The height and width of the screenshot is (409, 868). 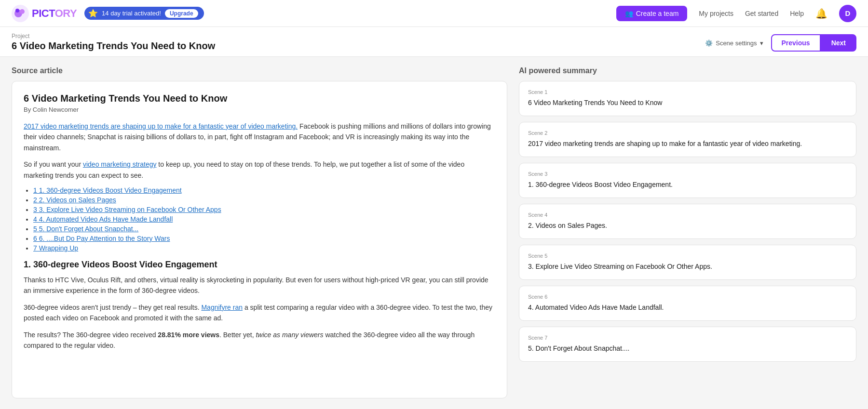 I want to click on section1-para1: Thanks to HTC Vive, Oculus Rift, and oth…, so click(x=259, y=285).